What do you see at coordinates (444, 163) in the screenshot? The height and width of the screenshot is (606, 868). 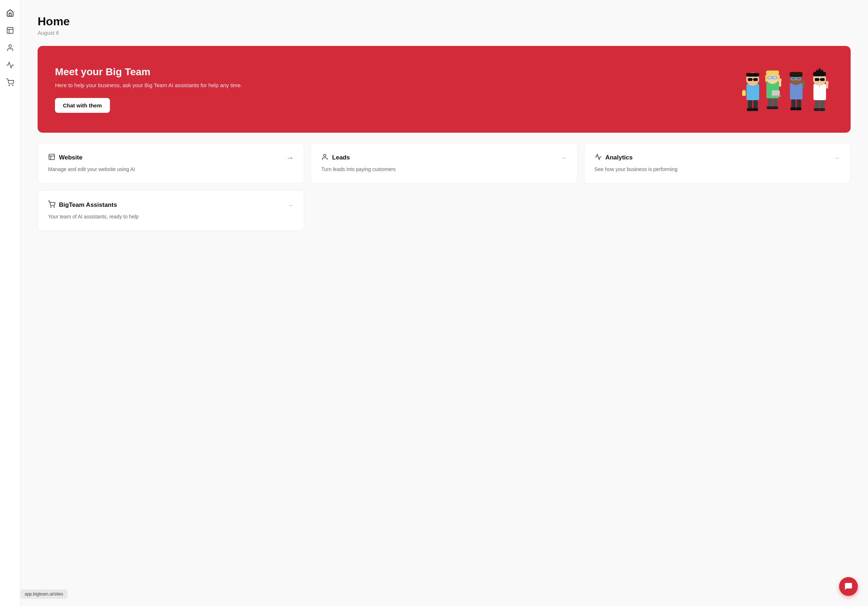 I see `leads-card: Leads → Turn leads into paying customers` at bounding box center [444, 163].